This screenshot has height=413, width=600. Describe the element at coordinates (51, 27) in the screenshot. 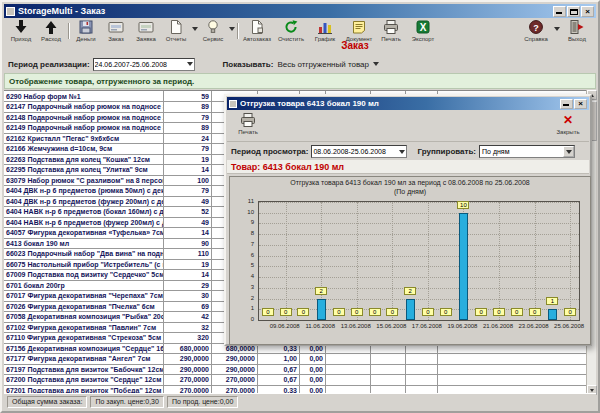

I see `arrow-up-icon` at that location.